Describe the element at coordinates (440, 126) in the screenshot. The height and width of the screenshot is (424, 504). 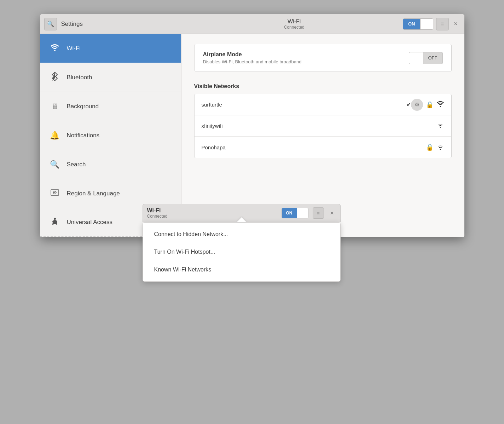
I see `network-icons-xfinitywifi` at that location.